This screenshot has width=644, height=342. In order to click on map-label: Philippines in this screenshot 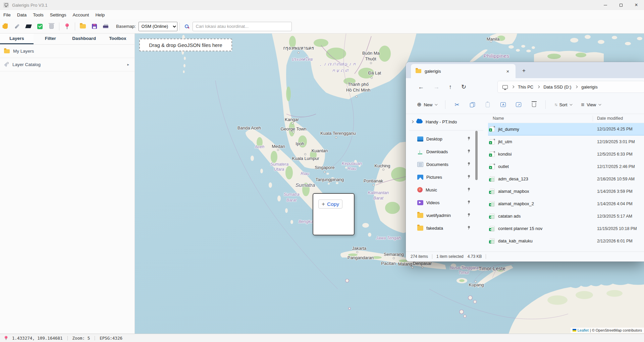, I will do `click(496, 56)`.